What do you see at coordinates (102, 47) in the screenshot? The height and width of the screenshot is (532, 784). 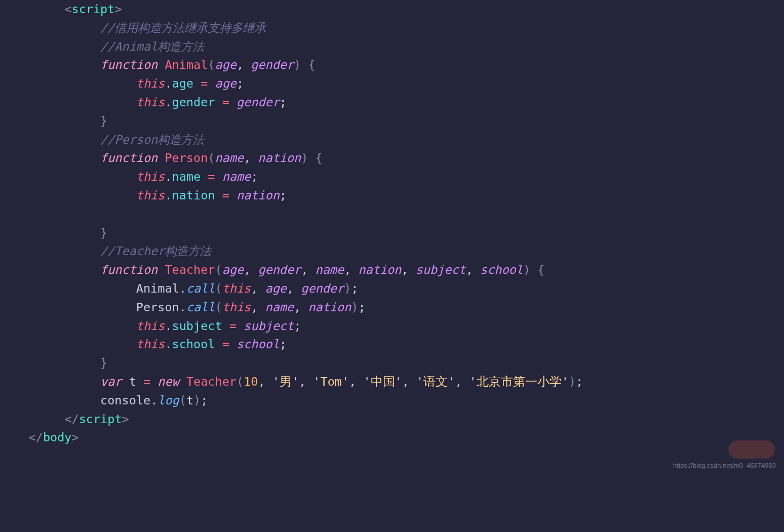 I see `code-line: //Animal构造方法` at bounding box center [102, 47].